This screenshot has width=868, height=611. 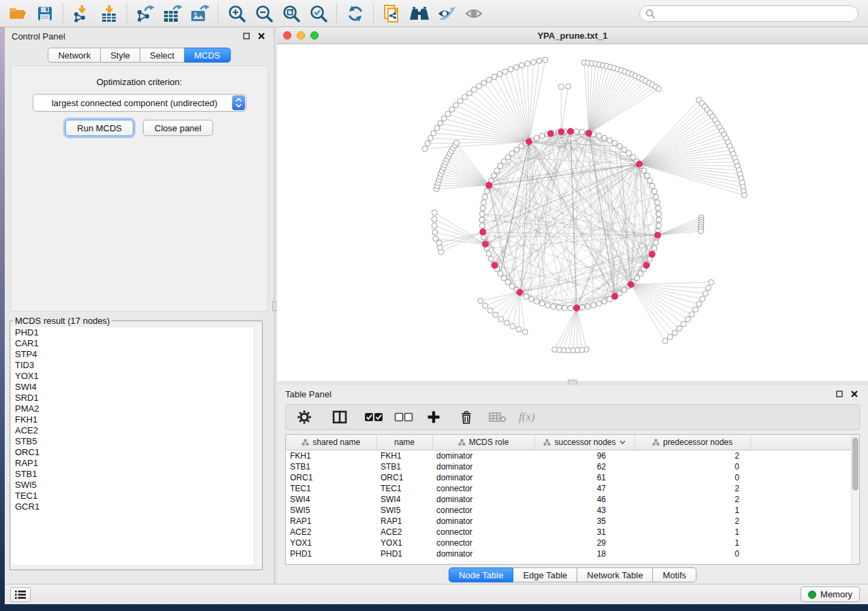 I want to click on table-row: PHD1PHD1dominator180, so click(x=569, y=554).